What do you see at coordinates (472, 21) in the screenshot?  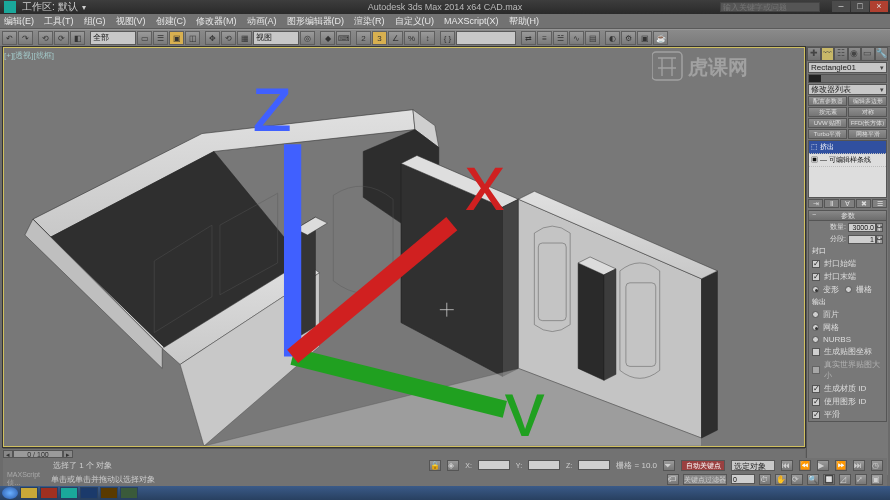 I see `menu-maxscript: MAXScript(X)` at bounding box center [472, 21].